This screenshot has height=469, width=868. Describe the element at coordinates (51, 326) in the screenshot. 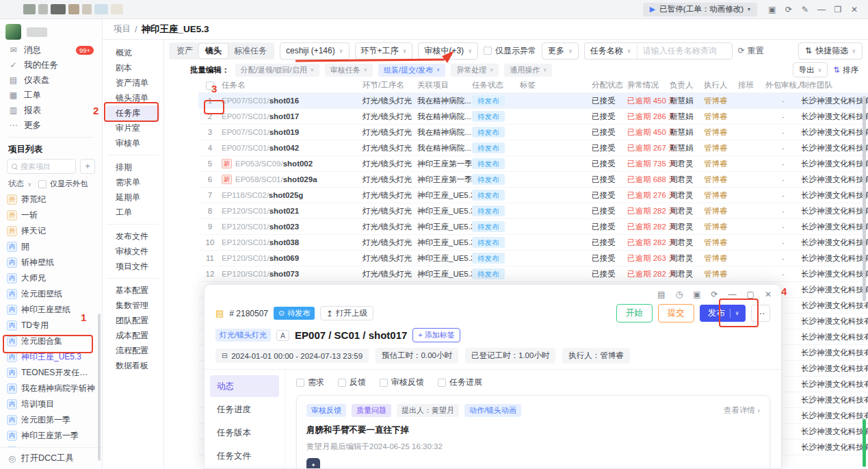

I see `project-list-item: 内 TD专用` at that location.